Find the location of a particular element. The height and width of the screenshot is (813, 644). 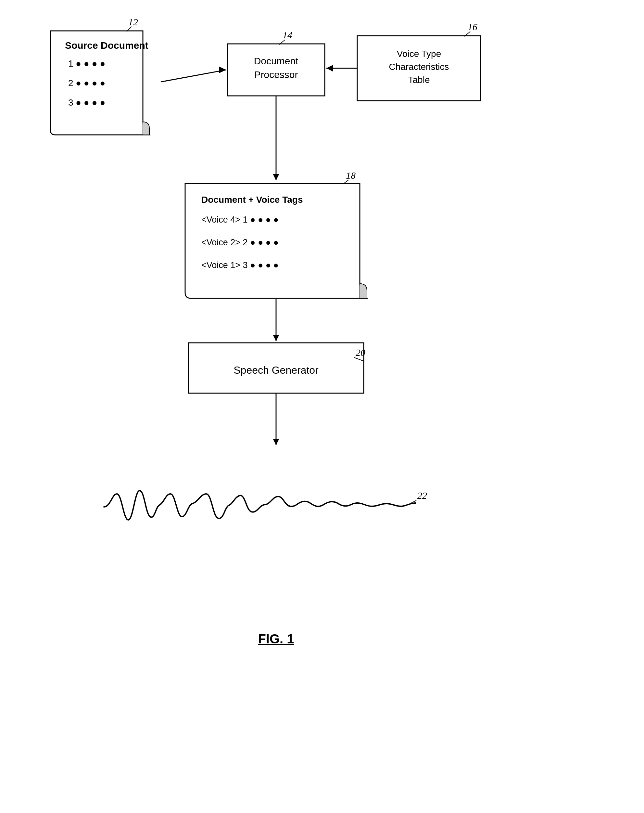

ref-12: 12 is located at coordinates (133, 22).